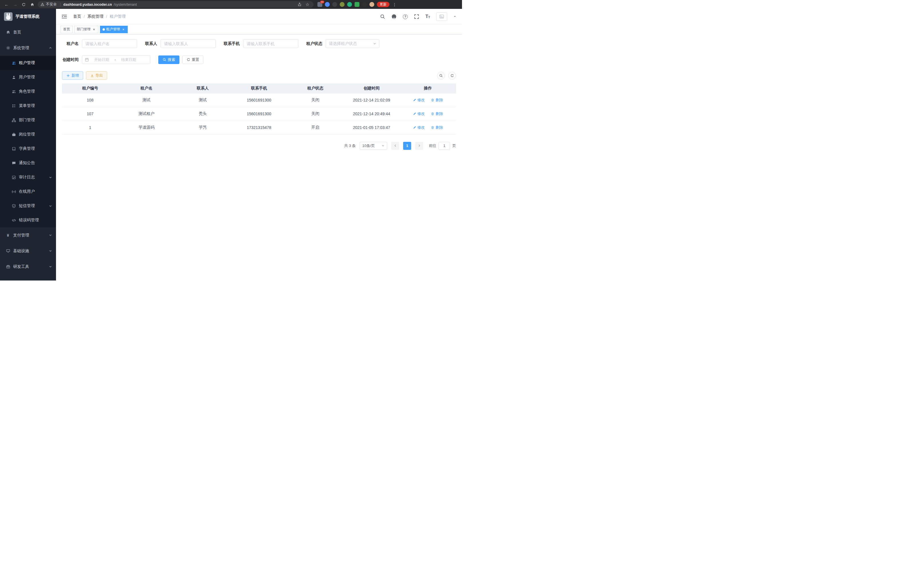  What do you see at coordinates (452, 76) in the screenshot?
I see `refresh-button` at bounding box center [452, 76].